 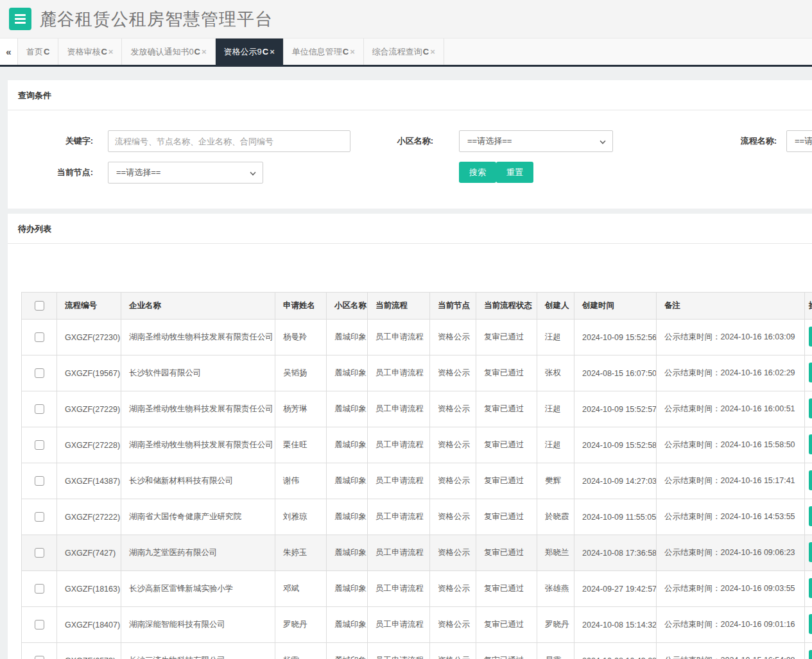 I want to click on column-header-current-process: 当前流程, so click(x=399, y=306).